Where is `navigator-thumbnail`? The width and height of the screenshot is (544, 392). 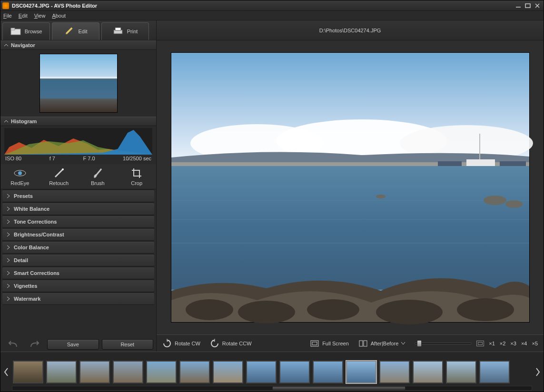
navigator-thumbnail is located at coordinates (79, 83).